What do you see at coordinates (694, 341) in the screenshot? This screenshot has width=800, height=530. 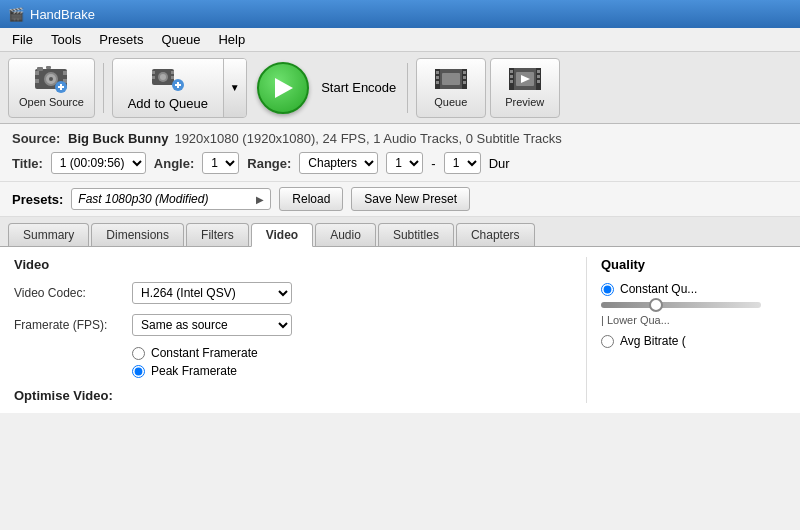 I see `avg-bitrate-row: Avg Bitrate (` at bounding box center [694, 341].